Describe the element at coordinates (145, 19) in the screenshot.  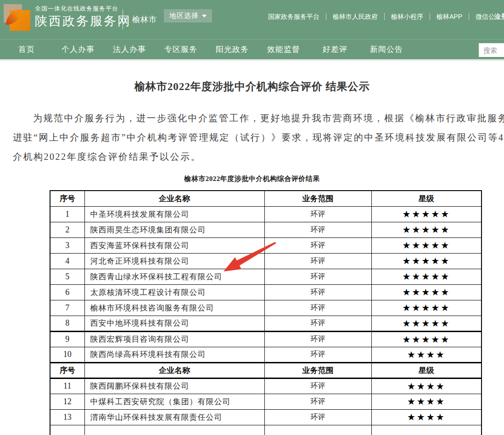
I see `current-city-label: 榆林市` at that location.